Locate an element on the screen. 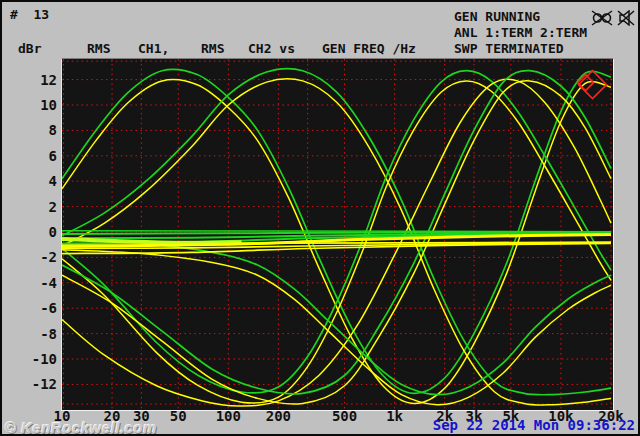 The image size is (640, 436). measurement-rms1-label: RMS is located at coordinates (98, 49).